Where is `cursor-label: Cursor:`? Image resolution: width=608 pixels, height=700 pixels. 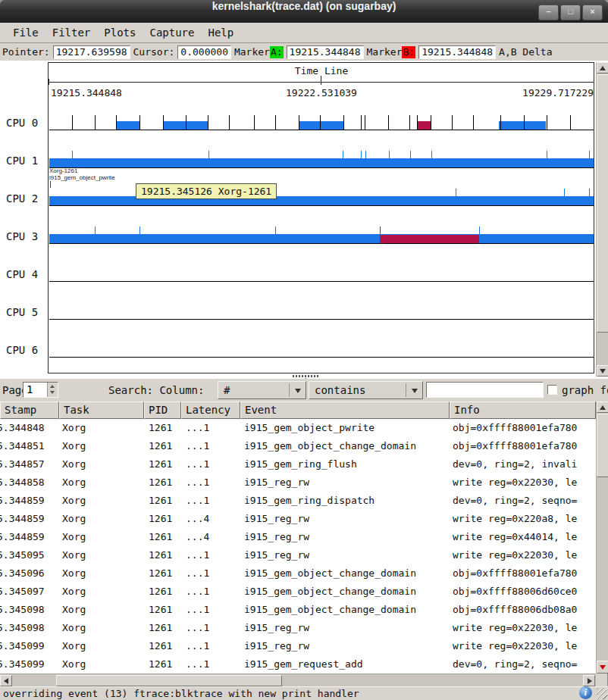 cursor-label: Cursor: is located at coordinates (155, 52).